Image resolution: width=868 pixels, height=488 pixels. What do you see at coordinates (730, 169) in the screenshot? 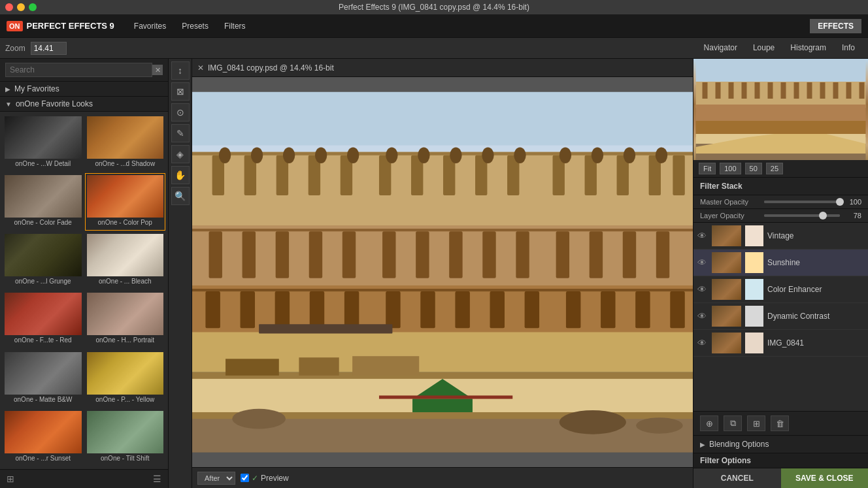
I see `zoom-100-button: 100` at bounding box center [730, 169].